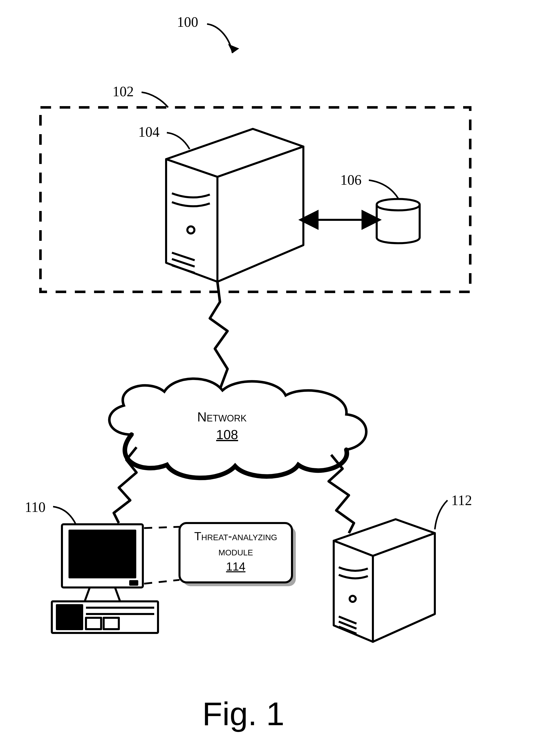 The width and height of the screenshot is (540, 756). Describe the element at coordinates (223, 39) in the screenshot. I see `ref-100-leader` at that location.